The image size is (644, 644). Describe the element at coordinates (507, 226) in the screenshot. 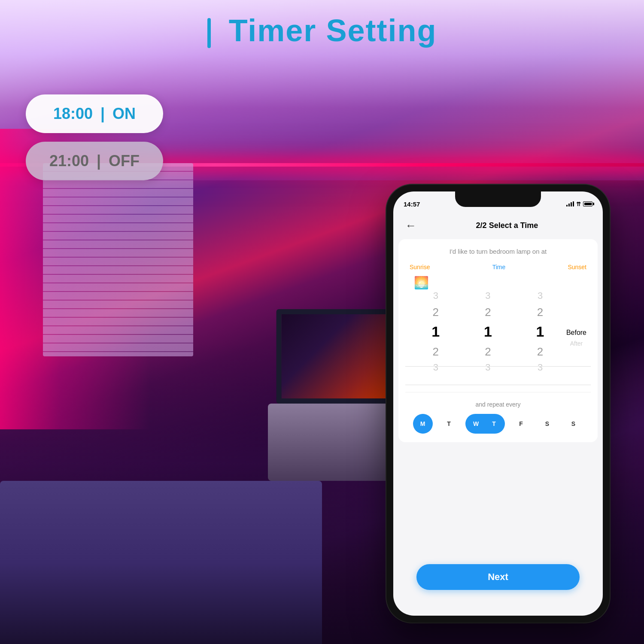

I see `screen-title: 2/2 Select a Time` at that location.